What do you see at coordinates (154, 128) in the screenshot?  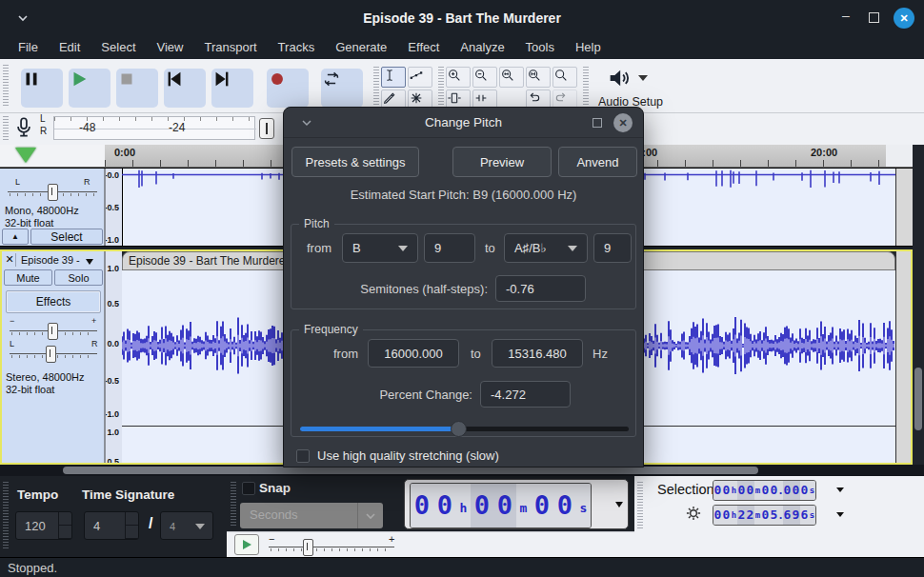 I see `recording-meter: -48-24` at bounding box center [154, 128].